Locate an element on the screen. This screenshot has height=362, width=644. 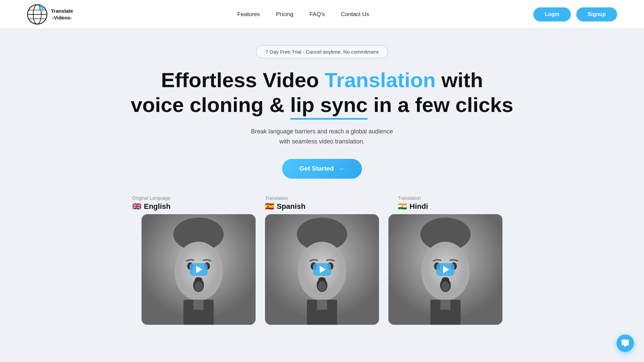
chat-icon is located at coordinates (625, 343).